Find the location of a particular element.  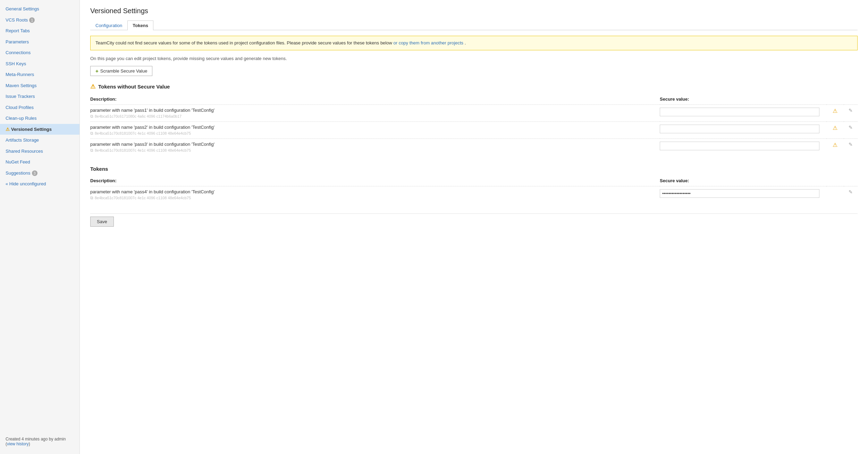

sidebar-item-label: Artifacts Storage is located at coordinates (22, 140).